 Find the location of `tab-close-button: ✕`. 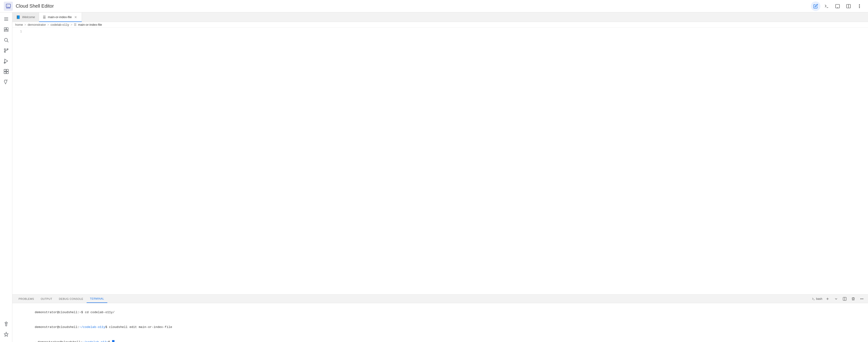

tab-close-button: ✕ is located at coordinates (75, 17).